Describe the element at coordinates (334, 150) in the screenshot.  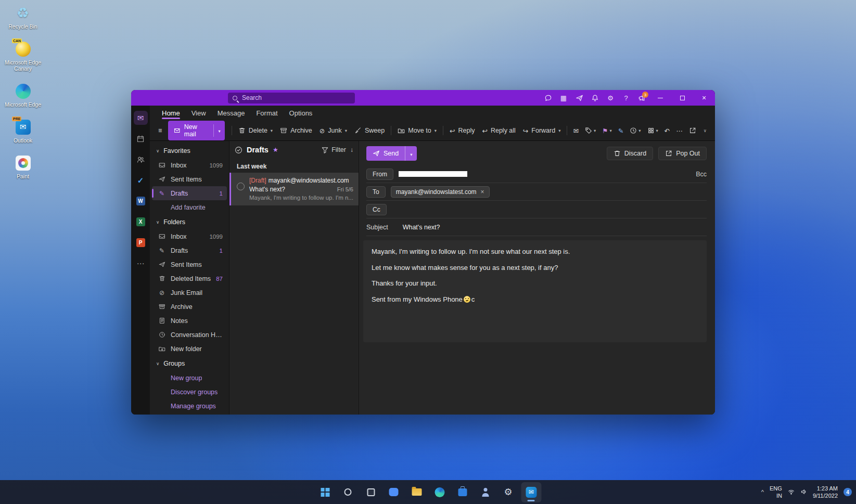
I see `filter-button: Filter` at that location.